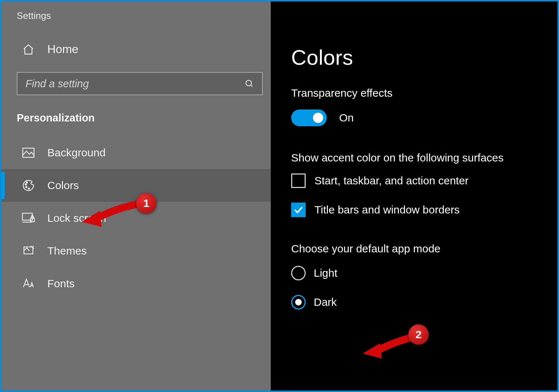 Image resolution: width=559 pixels, height=392 pixels. I want to click on transparency-toggle-row: On, so click(415, 118).